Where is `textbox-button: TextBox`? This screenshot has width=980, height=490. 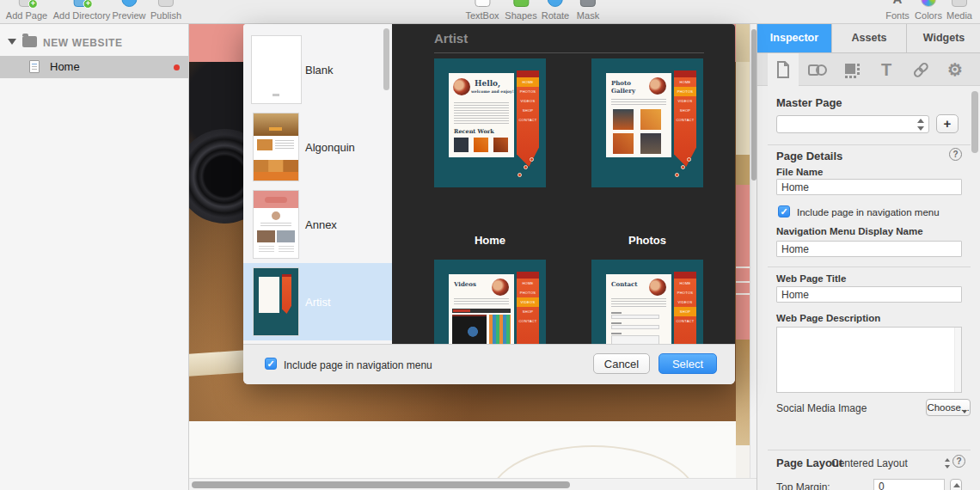 textbox-button: TextBox is located at coordinates (481, 10).